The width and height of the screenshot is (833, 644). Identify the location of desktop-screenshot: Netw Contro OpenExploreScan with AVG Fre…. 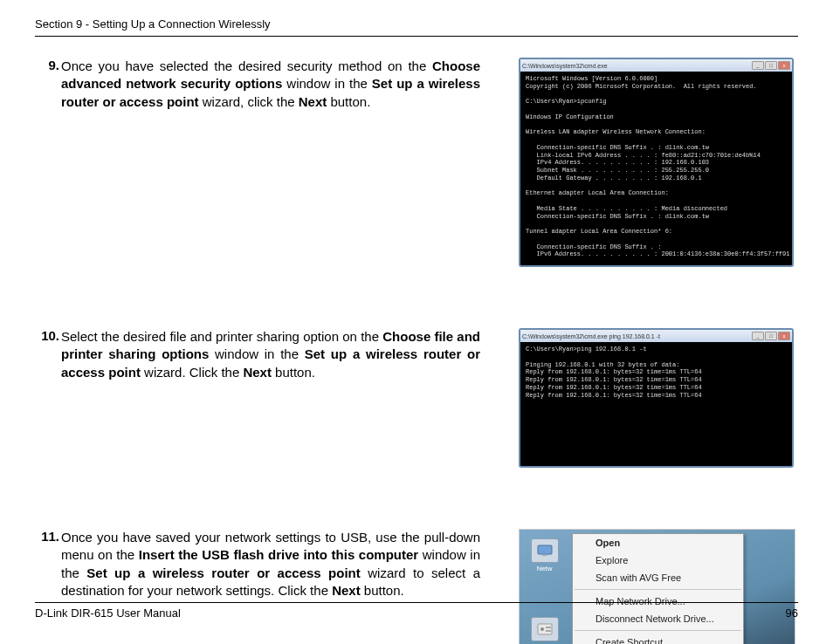
(657, 586).